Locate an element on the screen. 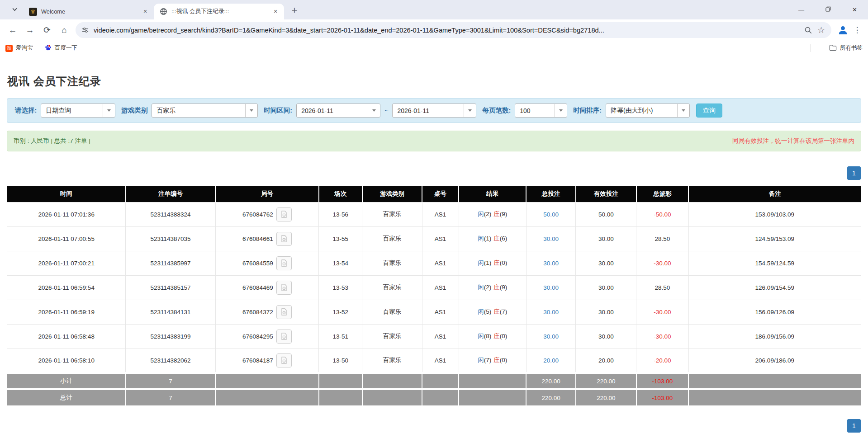  tab-strip: ♛ Welcome ✕ :::视讯 会员下注纪录::: ✕ + — ✕ is located at coordinates (434, 10).